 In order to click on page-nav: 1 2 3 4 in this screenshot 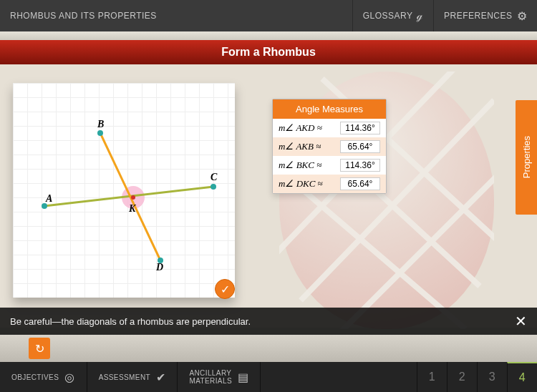, I will do `click(477, 377)`.